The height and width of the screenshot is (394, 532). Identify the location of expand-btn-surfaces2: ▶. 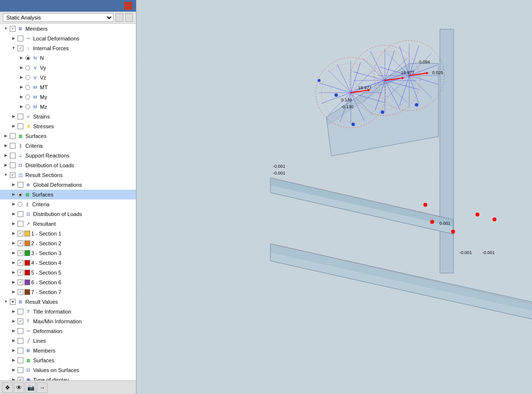
(14, 195).